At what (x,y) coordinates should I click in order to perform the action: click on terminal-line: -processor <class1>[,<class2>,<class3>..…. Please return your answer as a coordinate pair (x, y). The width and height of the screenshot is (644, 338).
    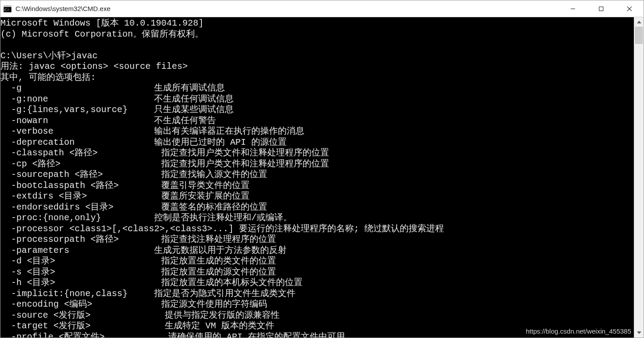
    Looking at the image, I should click on (317, 229).